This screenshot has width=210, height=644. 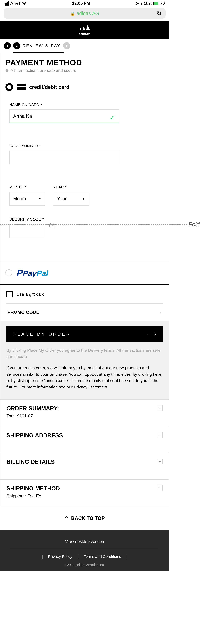 I want to click on security-code-input, so click(x=27, y=231).